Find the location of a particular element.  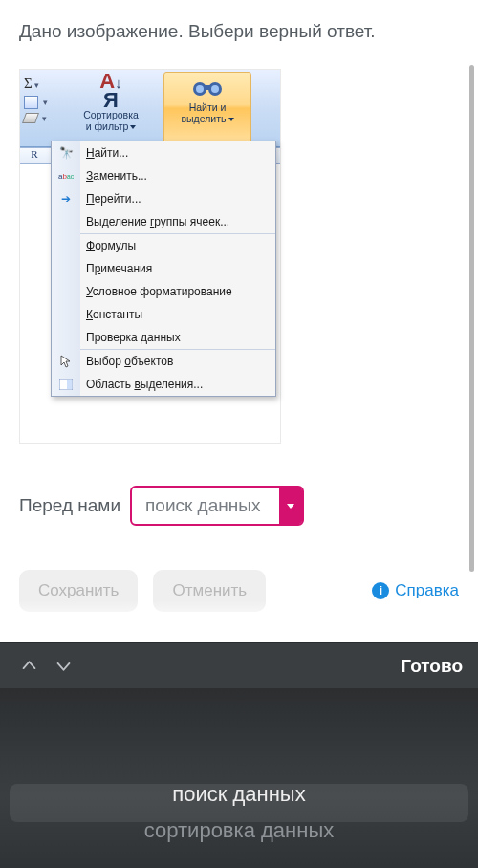

chevron-down-icon is located at coordinates (291, 506).